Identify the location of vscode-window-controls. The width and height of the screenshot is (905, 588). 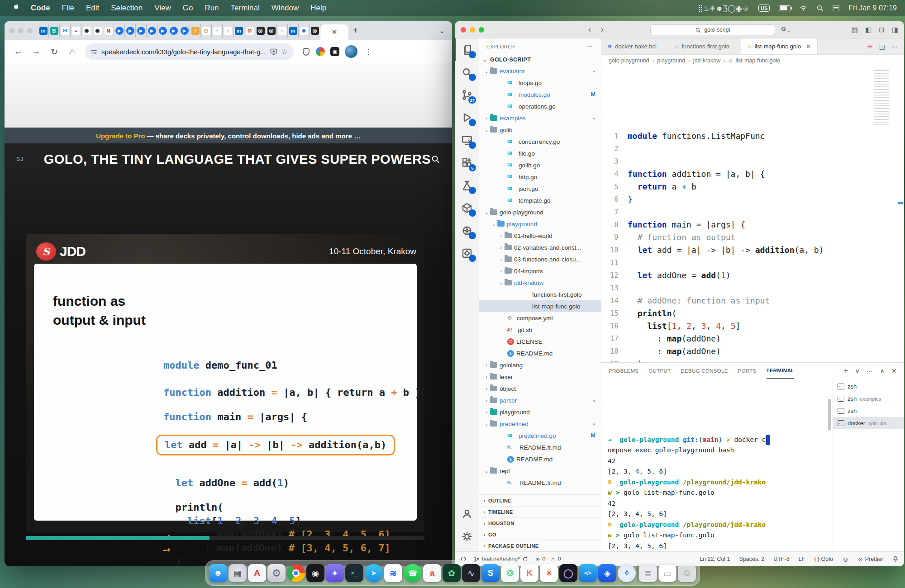
(472, 30).